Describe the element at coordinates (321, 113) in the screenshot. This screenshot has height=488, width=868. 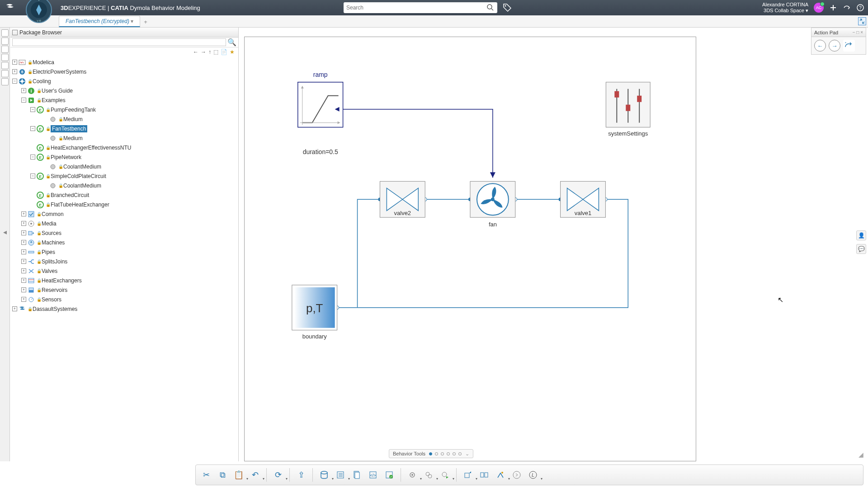
I see `block-ramp: ramp duration=0.5` at that location.